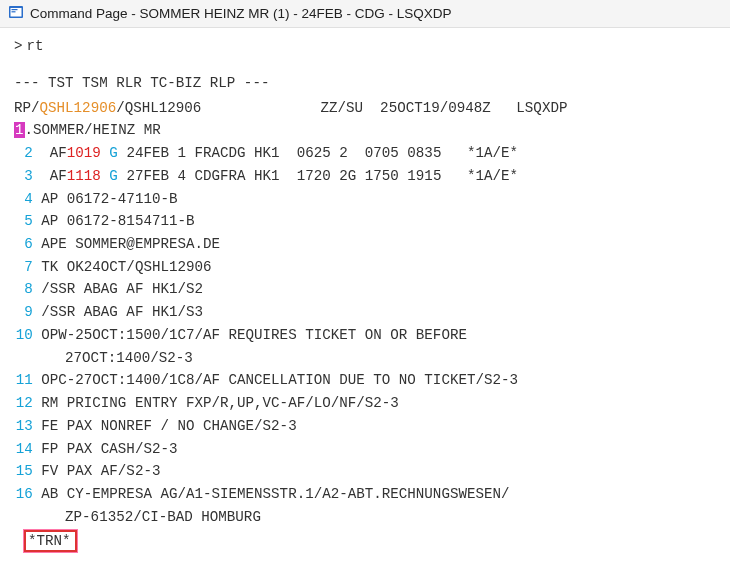  What do you see at coordinates (365, 108) in the screenshot?
I see `pnr-header-row: RP/QSHL12906/QSHL12906 ZZ/SU 25OCT19/094…` at bounding box center [365, 108].